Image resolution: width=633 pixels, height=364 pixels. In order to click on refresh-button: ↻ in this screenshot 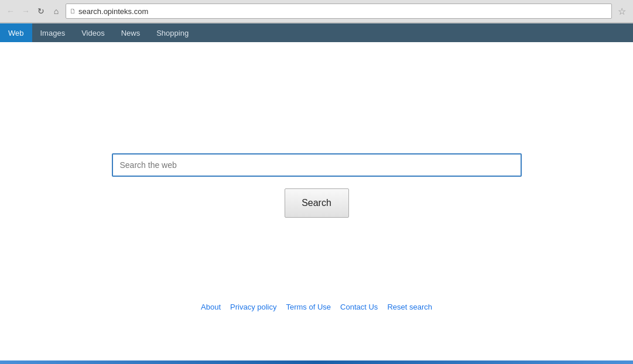, I will do `click(41, 11)`.